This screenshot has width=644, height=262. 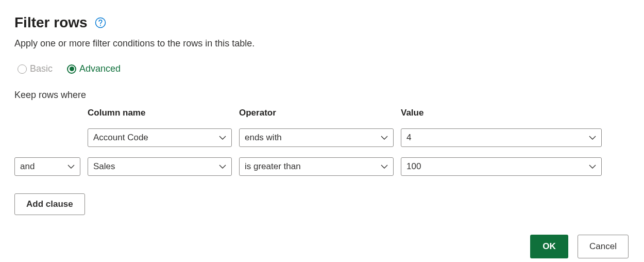 I want to click on operator-select-value: is greater than, so click(x=273, y=167).